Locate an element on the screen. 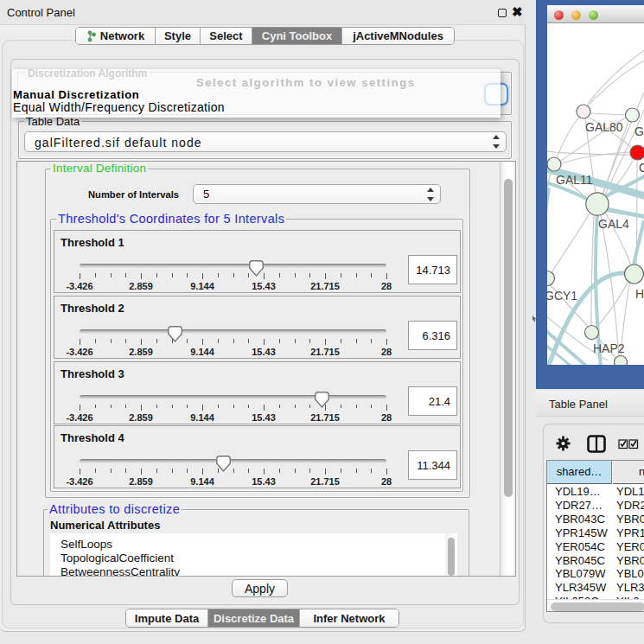  svg-text: GCY1 is located at coordinates (562, 296).